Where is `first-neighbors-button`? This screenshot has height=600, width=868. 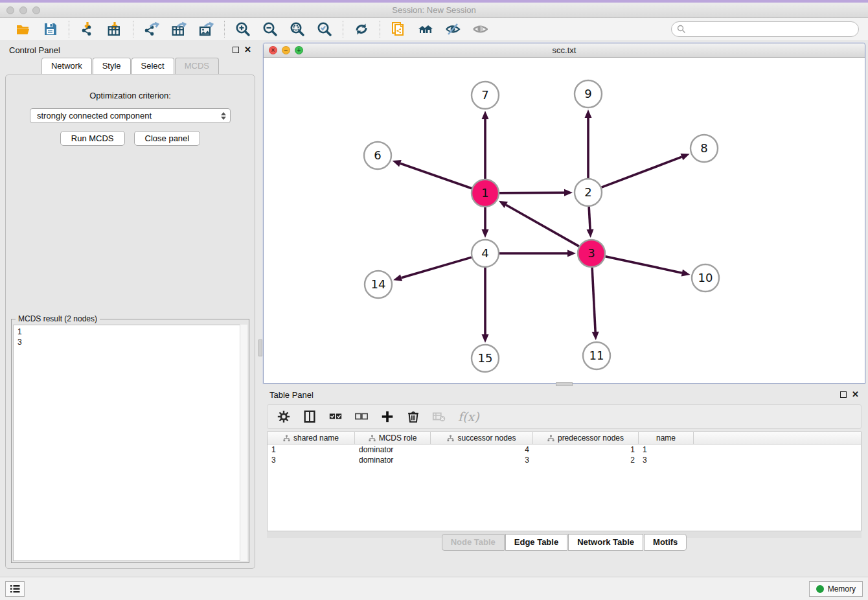
first-neighbors-button is located at coordinates (426, 29).